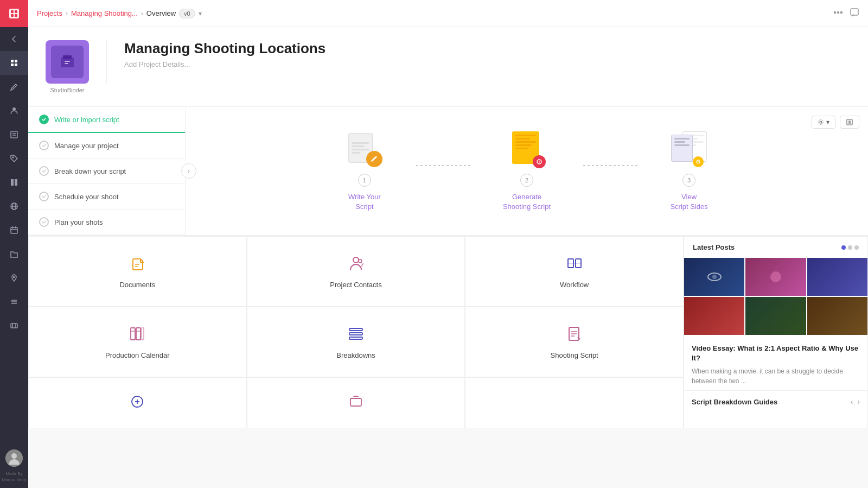 The image size is (868, 488). What do you see at coordinates (14, 254) in the screenshot?
I see `sidebar-folder-icon` at bounding box center [14, 254].